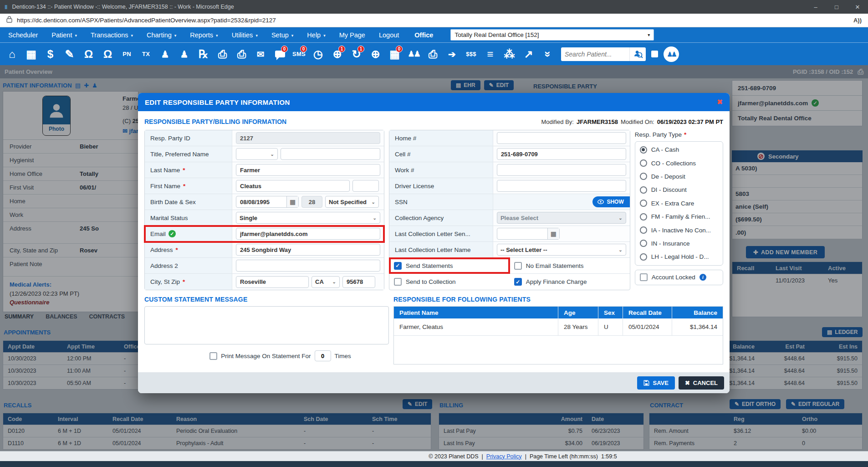  I want to click on sms-icon: SMS0, so click(299, 54).